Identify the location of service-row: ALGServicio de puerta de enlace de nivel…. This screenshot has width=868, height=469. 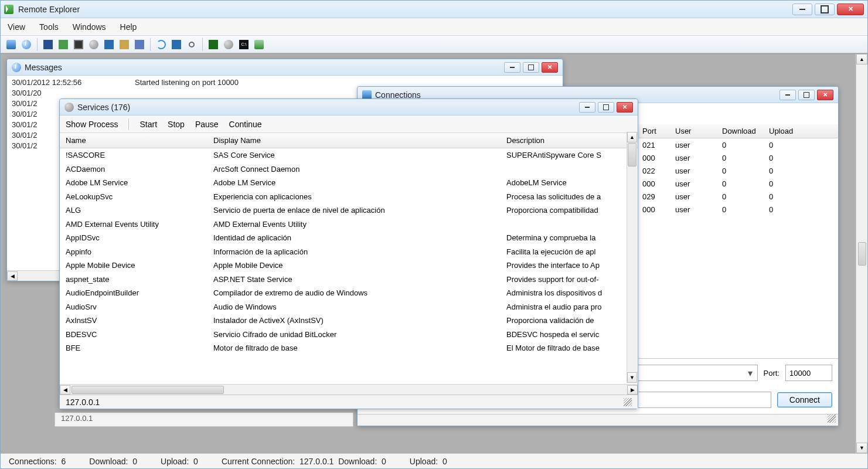
(349, 210).